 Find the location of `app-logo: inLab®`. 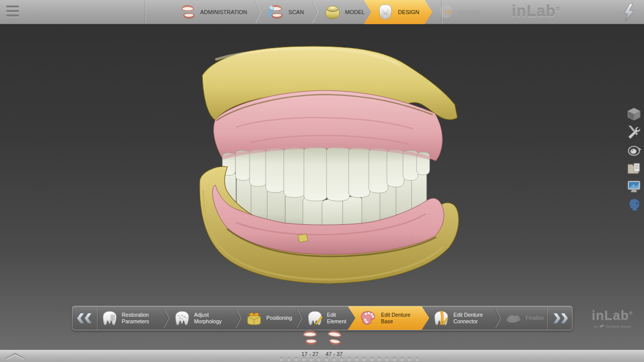

app-logo: inLab® is located at coordinates (536, 12).